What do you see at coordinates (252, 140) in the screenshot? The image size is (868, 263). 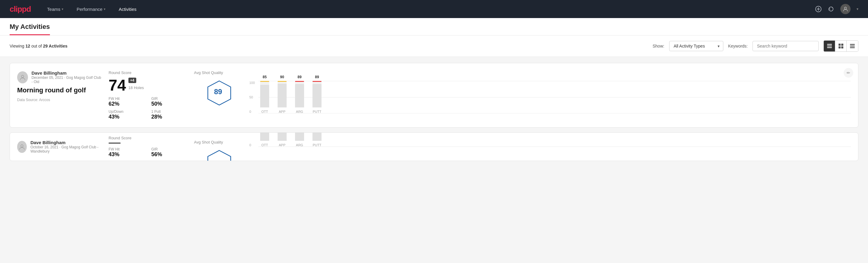 I see `y-axis-2: 100 50 0` at bounding box center [252, 140].